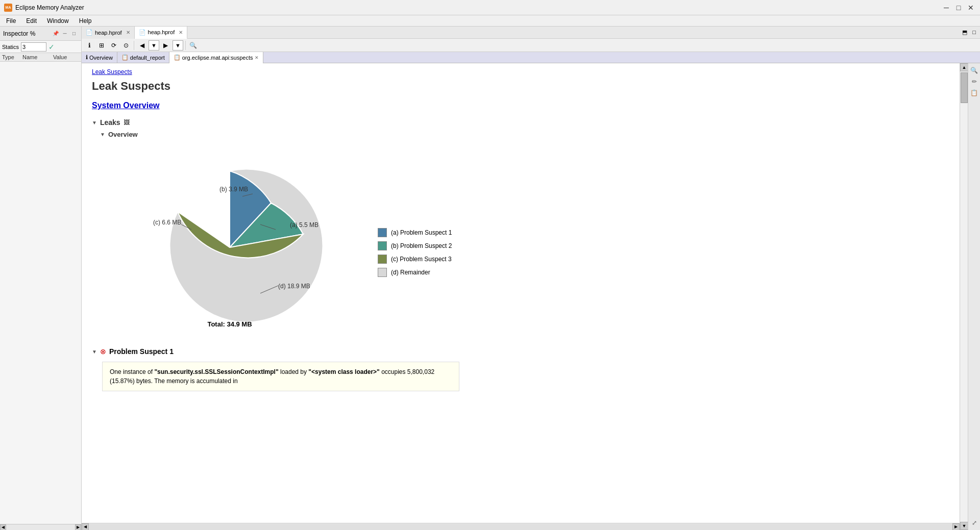  I want to click on restore-editor-icon: ⬒, so click(965, 33).